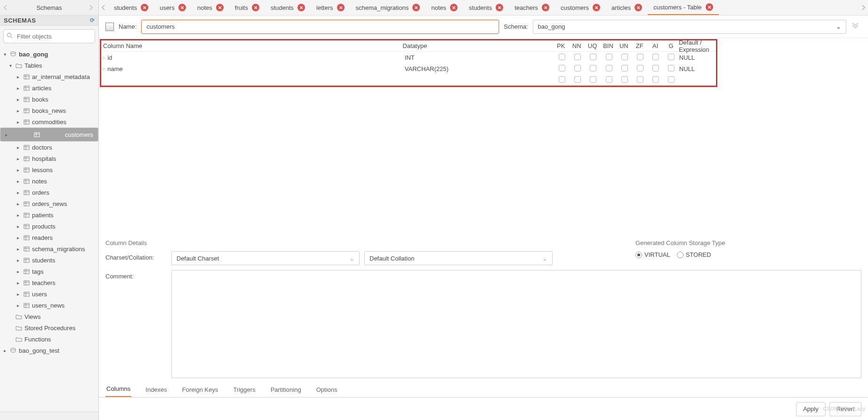  I want to click on tree-table-articles: ▸articles, so click(49, 88).